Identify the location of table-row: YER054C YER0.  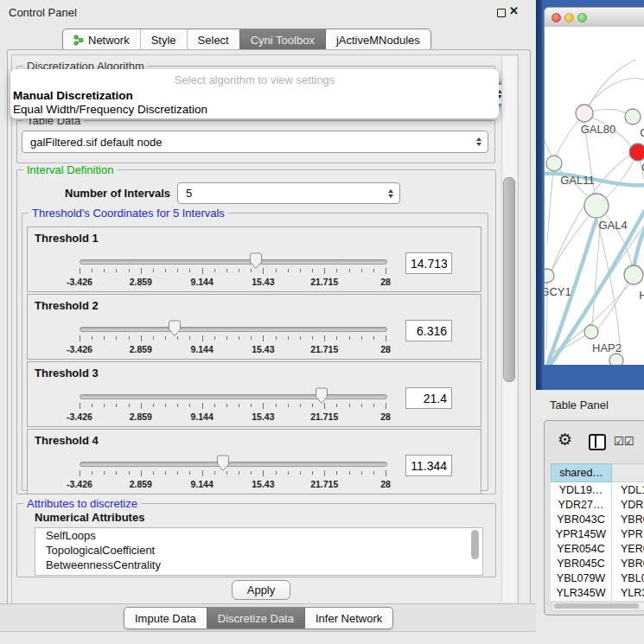
(597, 548).